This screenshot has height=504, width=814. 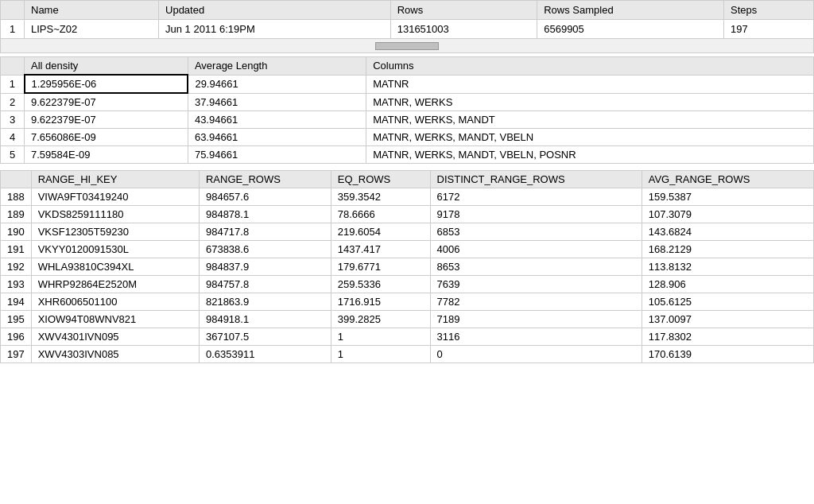 What do you see at coordinates (265, 197) in the screenshot?
I see `bottom-cell-r0-c2: 984657.6` at bounding box center [265, 197].